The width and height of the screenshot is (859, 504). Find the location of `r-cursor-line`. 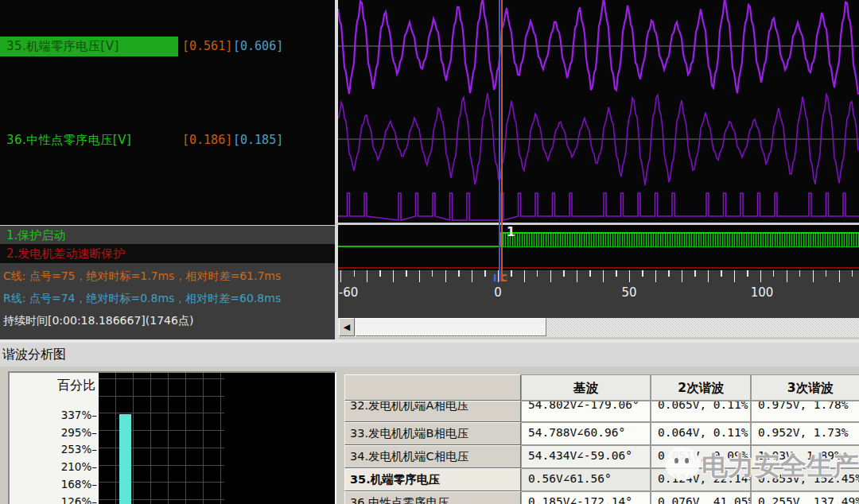

r-cursor-line is located at coordinates (499, 141).